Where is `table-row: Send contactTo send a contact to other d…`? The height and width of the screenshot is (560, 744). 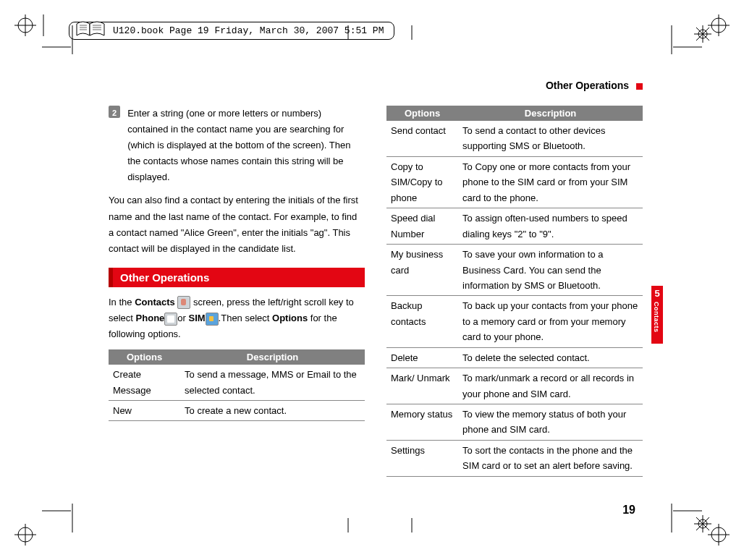 table-row: Send contactTo send a contact to other d… is located at coordinates (515, 139).